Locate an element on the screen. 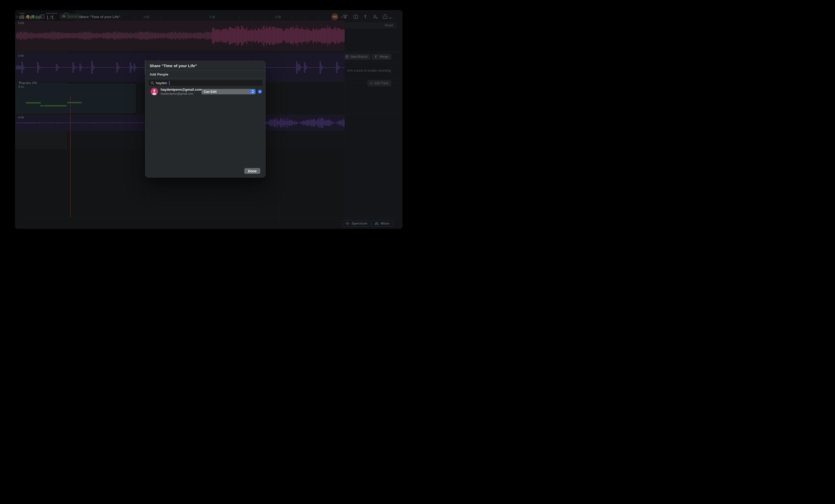  share-dialog: Share "Time of your Life" Add People hay… is located at coordinates (205, 119).